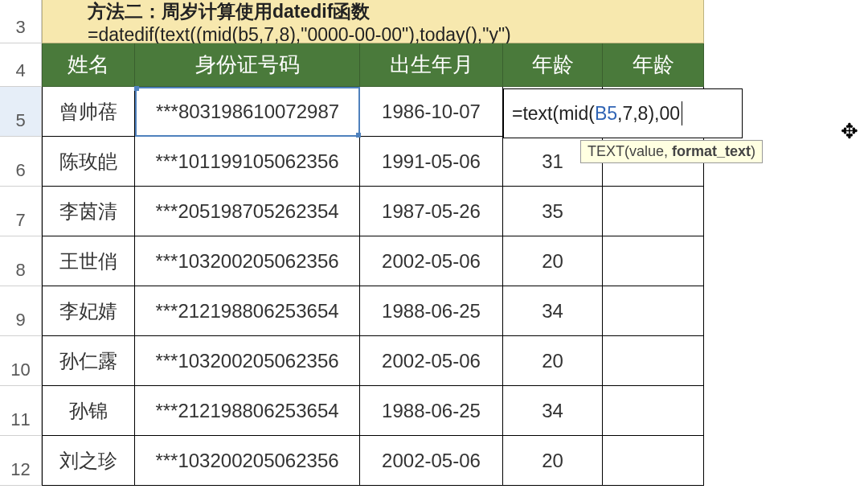 The image size is (868, 489). I want to click on cell-dob: 1991-05-06, so click(432, 162).